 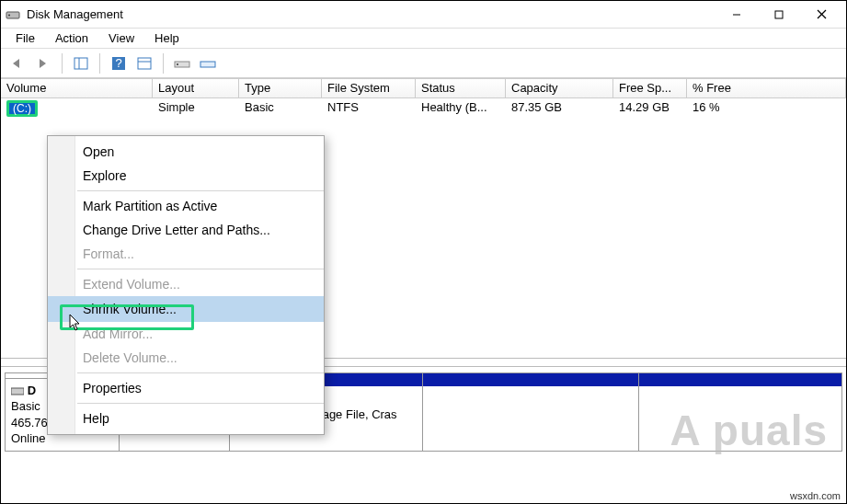 I want to click on drive-c-badge: (C:), so click(x=22, y=109).